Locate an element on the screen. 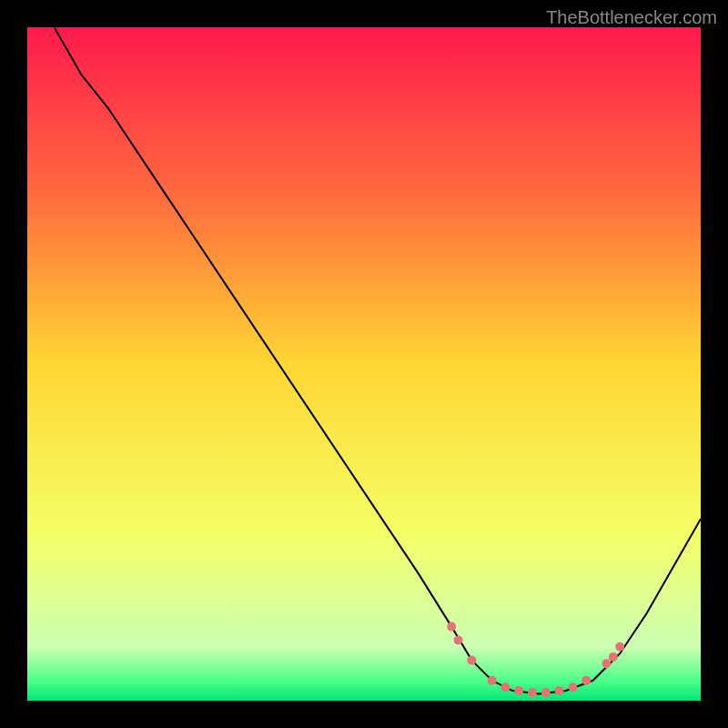 The height and width of the screenshot is (728, 728). watermark-text: TheBottlenecker.com is located at coordinates (632, 18).